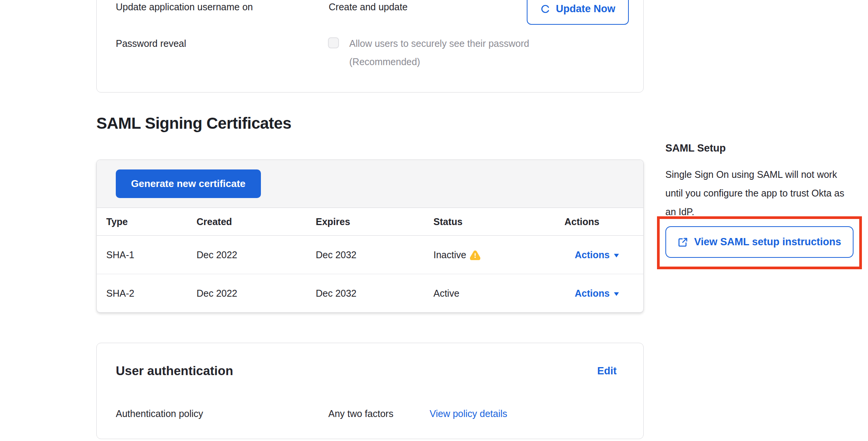 This screenshot has height=441, width=868. What do you see at coordinates (683, 242) in the screenshot?
I see `external-link-icon` at bounding box center [683, 242].